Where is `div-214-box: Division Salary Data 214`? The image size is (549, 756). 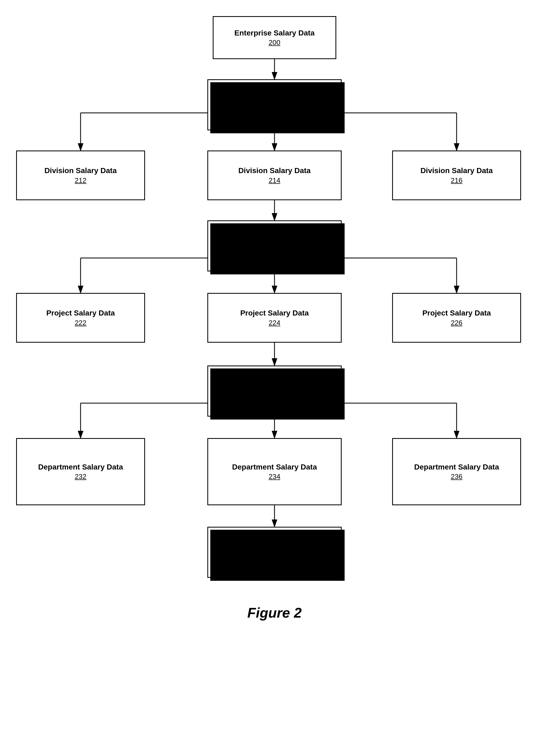
div-214-box: Division Salary Data 214 is located at coordinates (274, 175).